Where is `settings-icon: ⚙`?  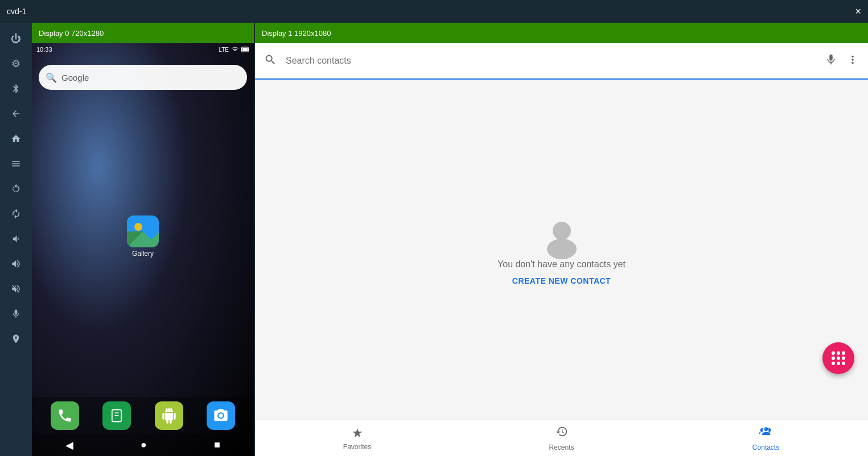 settings-icon: ⚙ is located at coordinates (16, 64).